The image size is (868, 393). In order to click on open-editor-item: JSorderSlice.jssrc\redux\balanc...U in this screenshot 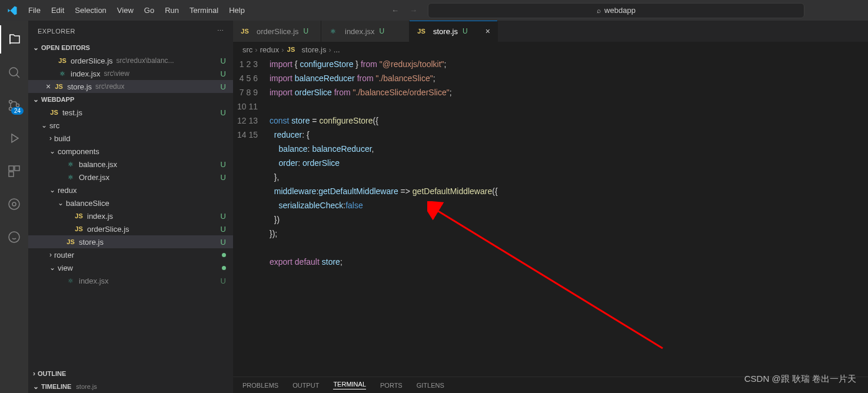, I will do `click(131, 61)`.